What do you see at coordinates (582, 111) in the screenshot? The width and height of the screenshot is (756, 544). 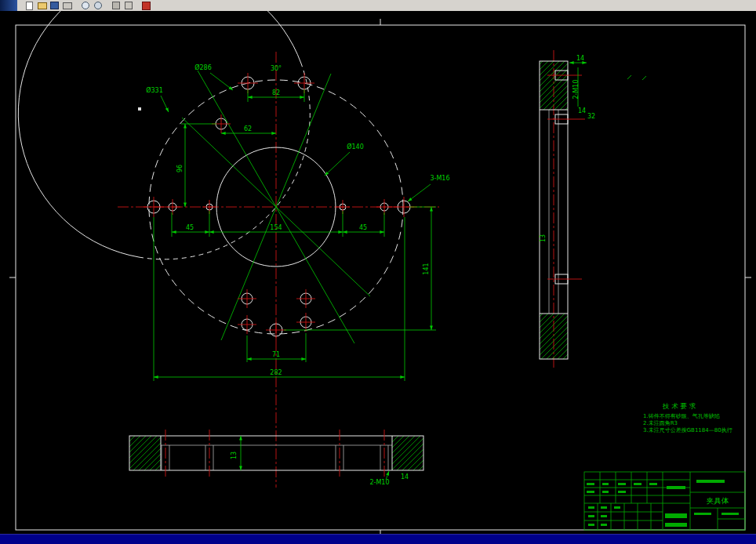 I see `dim-side-14-step: 14` at bounding box center [582, 111].